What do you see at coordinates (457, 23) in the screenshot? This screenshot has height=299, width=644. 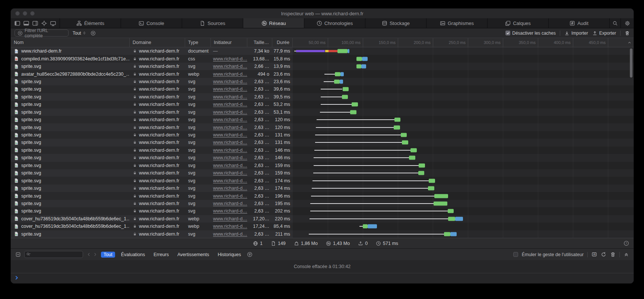 I see `tab-graphismes: Graphismes` at bounding box center [457, 23].